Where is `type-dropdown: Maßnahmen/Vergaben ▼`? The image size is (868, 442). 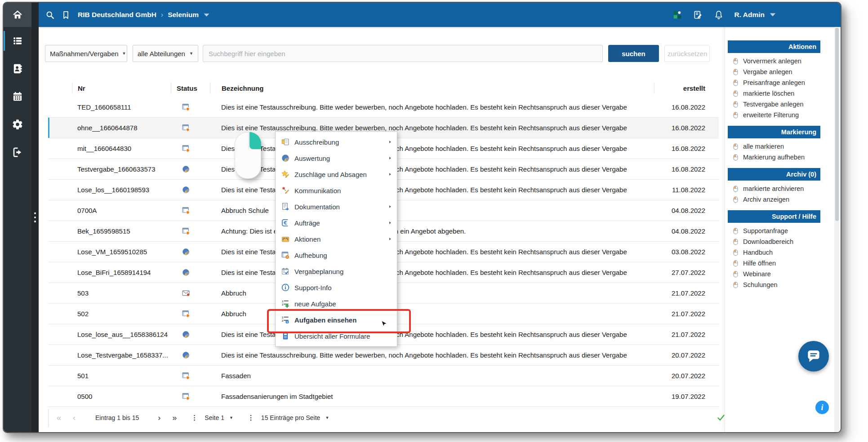
type-dropdown: Maßnahmen/Vergaben ▼ is located at coordinates (86, 53).